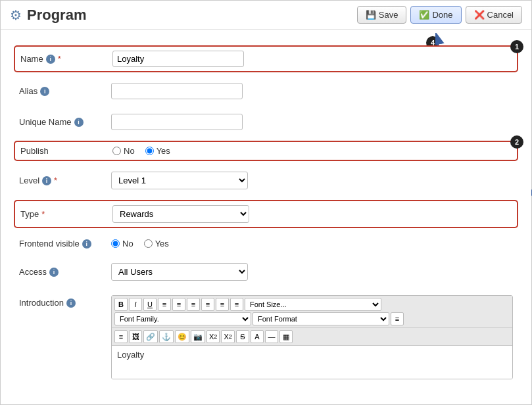 The width and height of the screenshot is (532, 405). I want to click on unique-name-label: Unique Name i, so click(65, 122).